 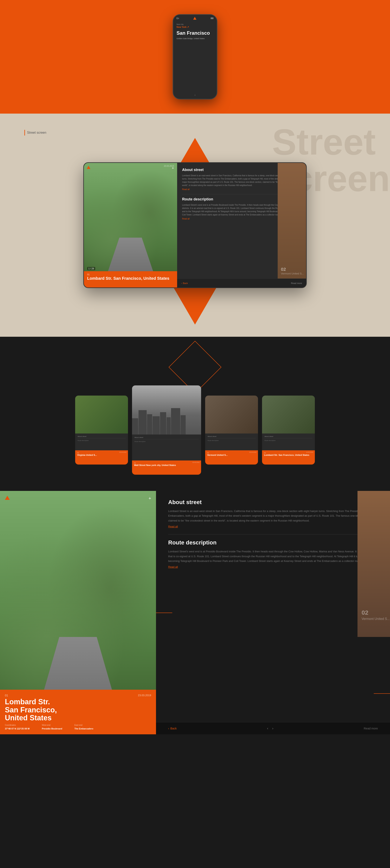 What do you see at coordinates (242, 225) in the screenshot?
I see `tablet-content-area: ✕ About street Lombard Street is an east…` at bounding box center [242, 225].